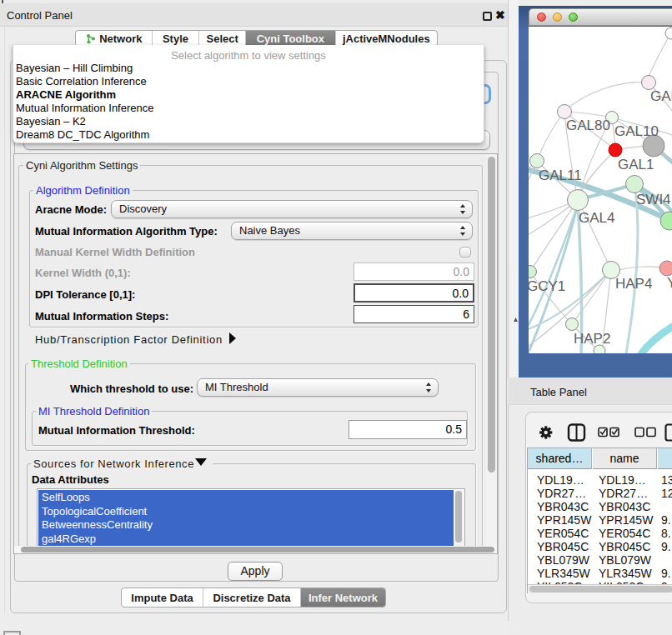 This screenshot has width=672, height=635. Describe the element at coordinates (634, 283) in the screenshot. I see `svg-text: HAP4` at that location.